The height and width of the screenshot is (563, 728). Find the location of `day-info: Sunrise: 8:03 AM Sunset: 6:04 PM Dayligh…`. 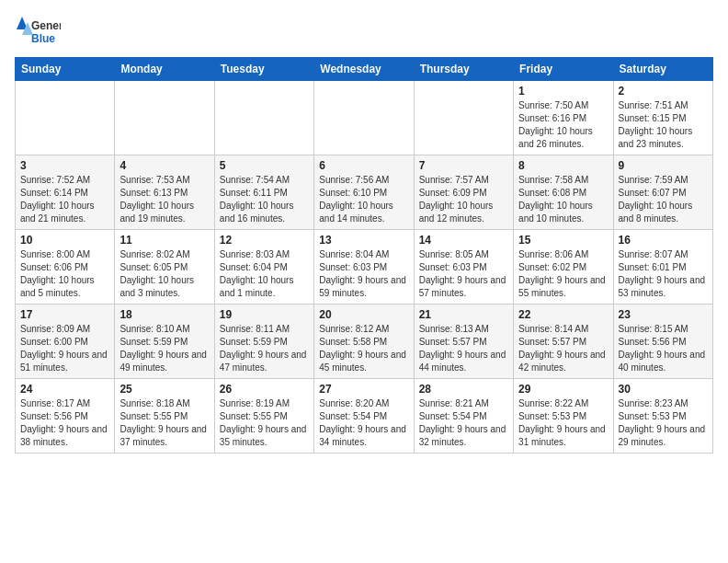

day-info: Sunrise: 8:03 AM Sunset: 6:04 PM Dayligh… is located at coordinates (265, 274).